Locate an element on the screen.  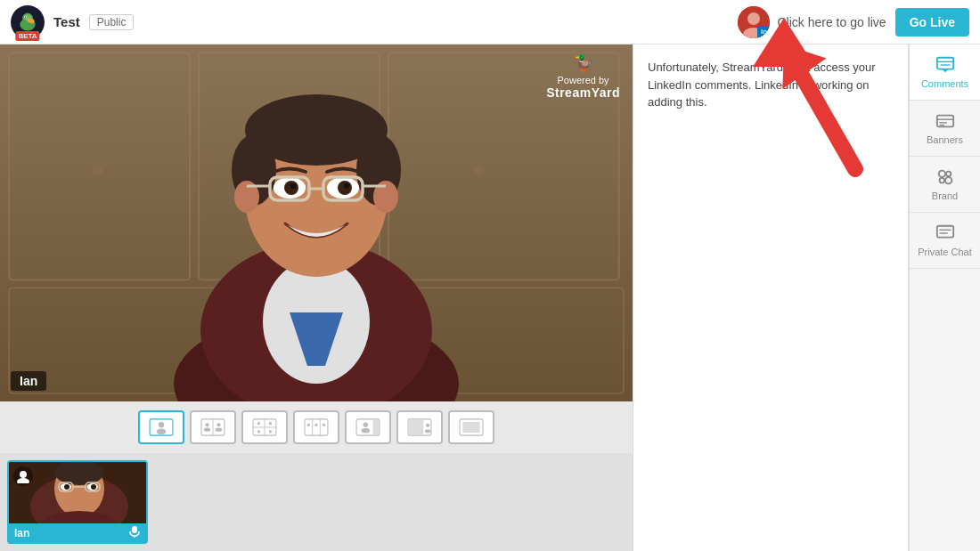
powered-by: 🦆 Powered by StreamYard is located at coordinates (583, 77).